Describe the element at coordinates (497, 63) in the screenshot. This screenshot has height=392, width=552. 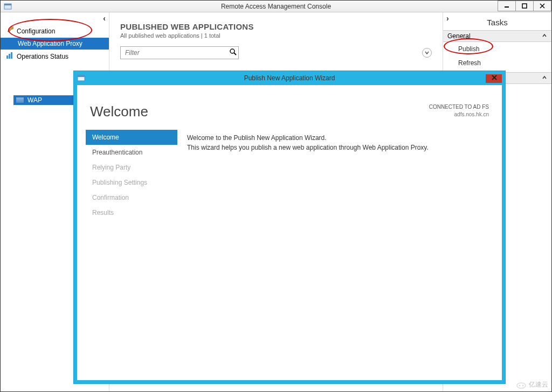
I see `task-refresh: Refresh` at that location.